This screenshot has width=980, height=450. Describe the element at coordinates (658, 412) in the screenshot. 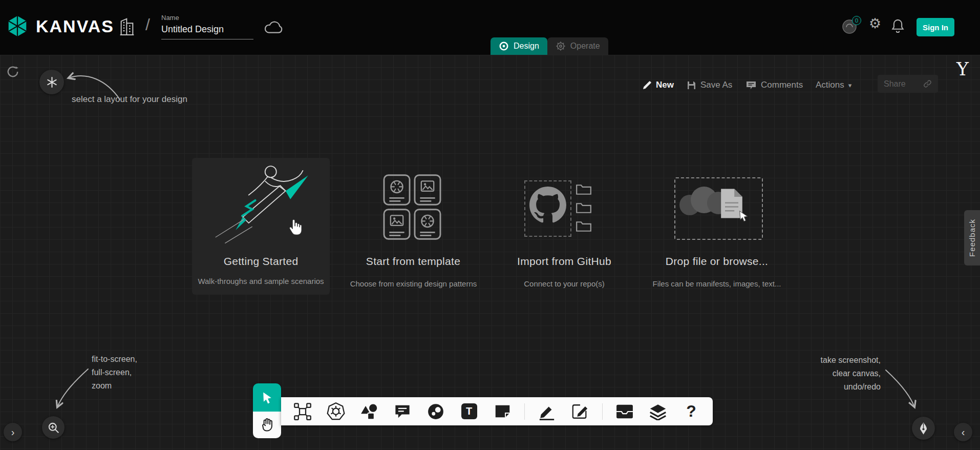

I see `layers-icon` at that location.